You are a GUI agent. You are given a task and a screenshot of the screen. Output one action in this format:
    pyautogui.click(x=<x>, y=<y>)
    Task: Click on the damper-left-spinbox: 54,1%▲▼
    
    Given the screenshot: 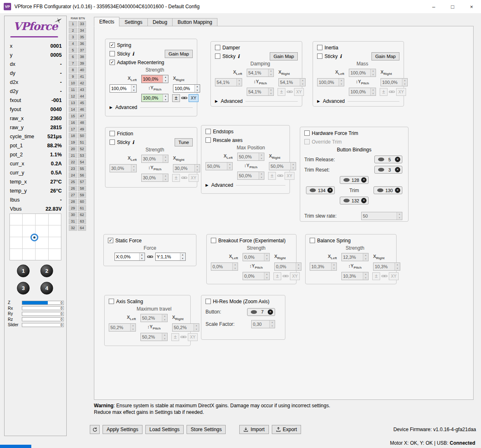 What is the action you would take?
    pyautogui.click(x=229, y=82)
    